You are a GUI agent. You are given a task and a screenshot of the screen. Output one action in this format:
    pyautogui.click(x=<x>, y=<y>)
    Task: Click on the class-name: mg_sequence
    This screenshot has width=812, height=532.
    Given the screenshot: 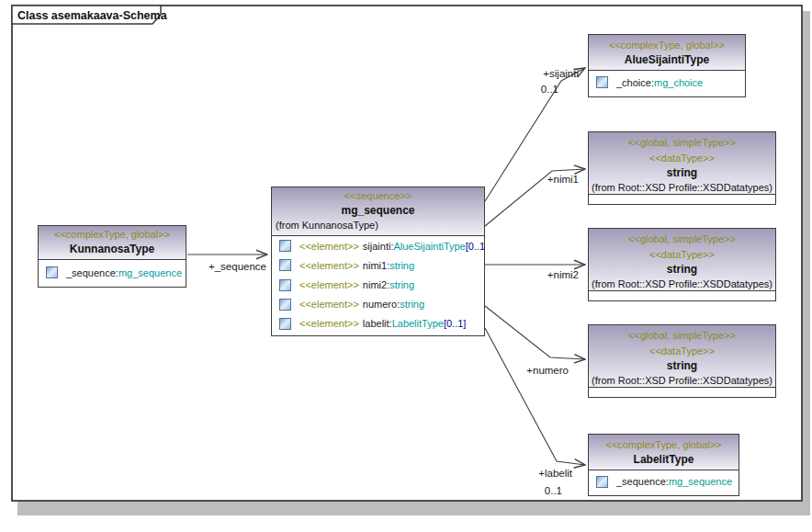 What is the action you would take?
    pyautogui.click(x=378, y=211)
    